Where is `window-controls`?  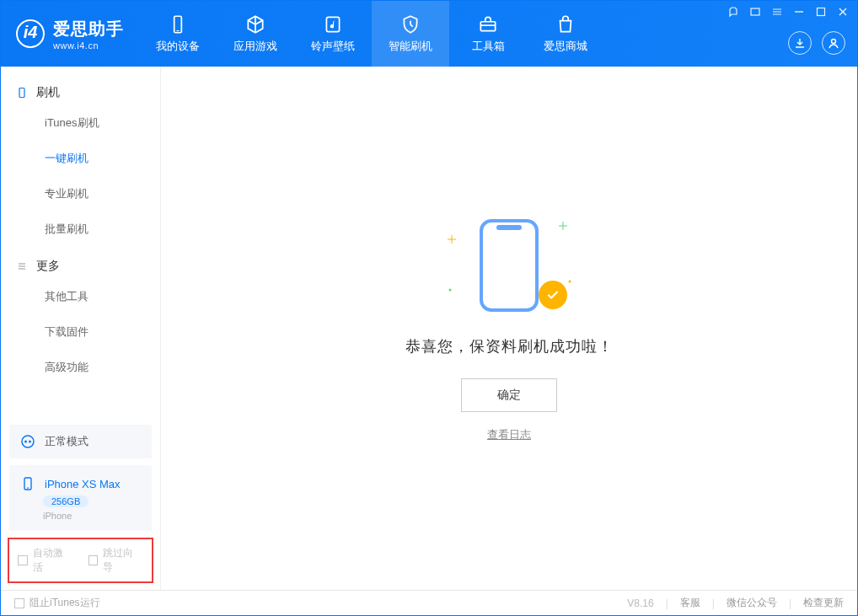
window-controls is located at coordinates (788, 12).